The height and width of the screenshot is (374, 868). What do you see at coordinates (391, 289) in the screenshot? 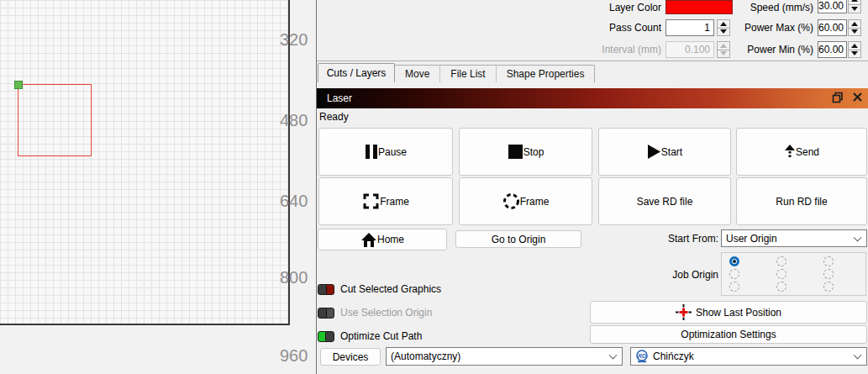
I see `cut-selected-label: Cut Selected Graphics` at bounding box center [391, 289].